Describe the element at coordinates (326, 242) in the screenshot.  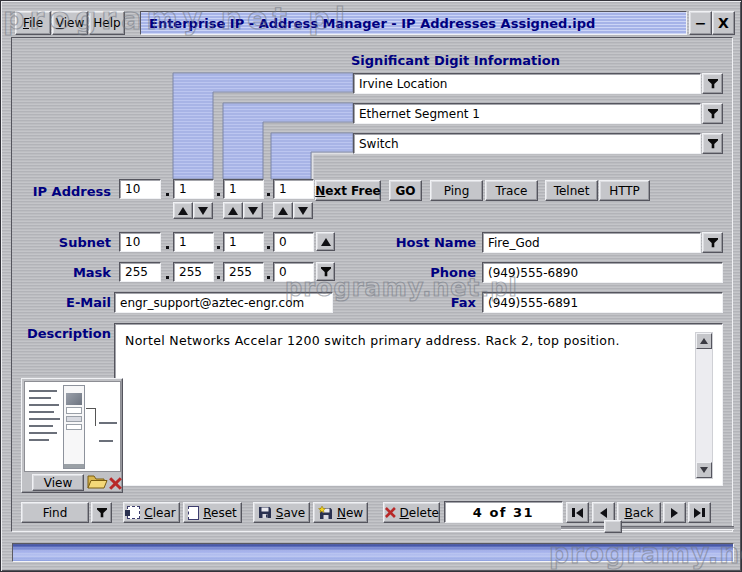
I see `subnet-up-button` at that location.